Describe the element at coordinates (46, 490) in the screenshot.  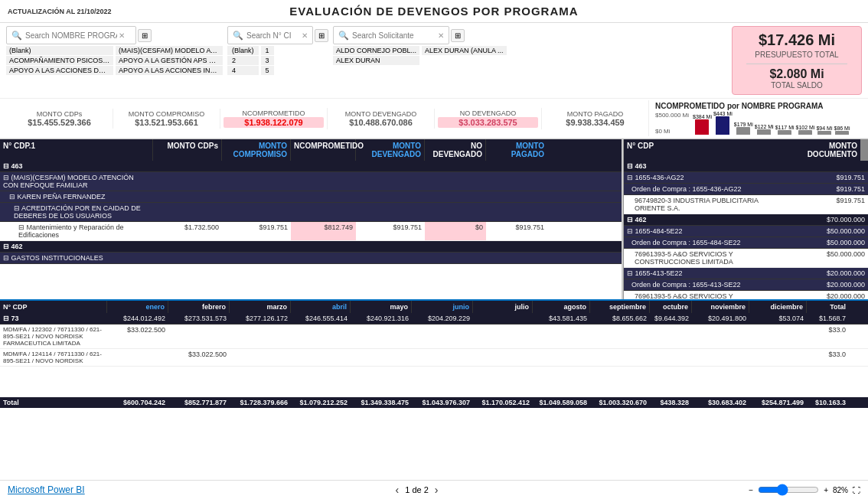
I see `powerbi-link: Microsoft Power BI` at that location.